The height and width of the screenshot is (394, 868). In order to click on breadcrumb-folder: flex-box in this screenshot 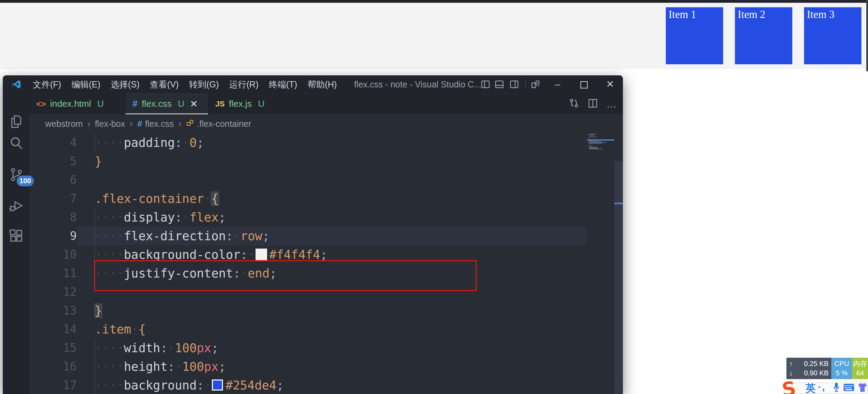, I will do `click(110, 124)`.